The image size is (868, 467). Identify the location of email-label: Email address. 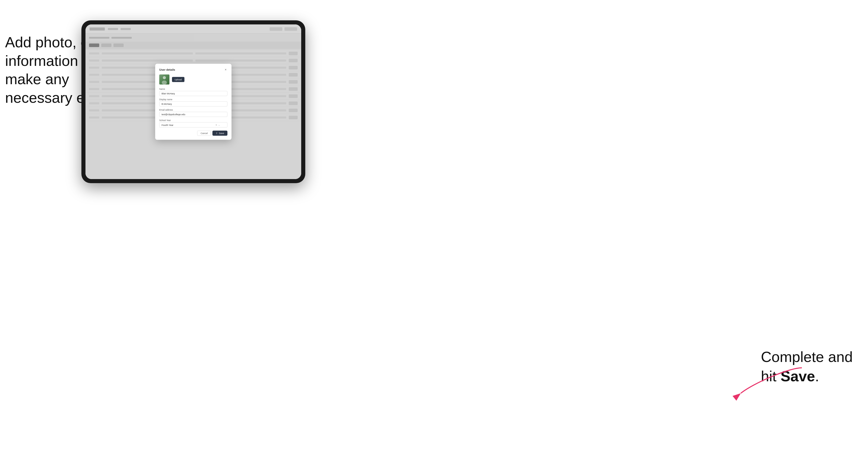
(193, 110).